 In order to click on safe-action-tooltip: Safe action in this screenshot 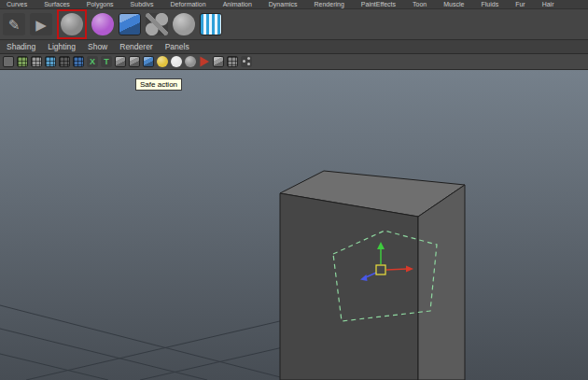, I will do `click(159, 84)`.